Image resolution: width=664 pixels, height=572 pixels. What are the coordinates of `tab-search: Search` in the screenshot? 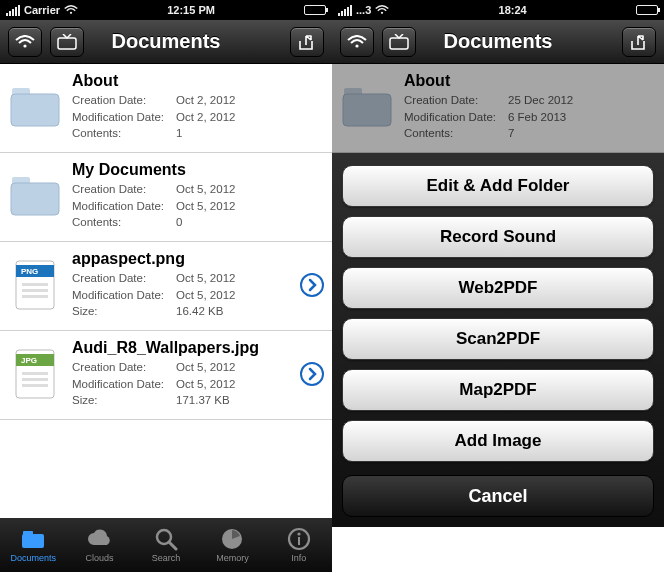 It's located at (166, 545).